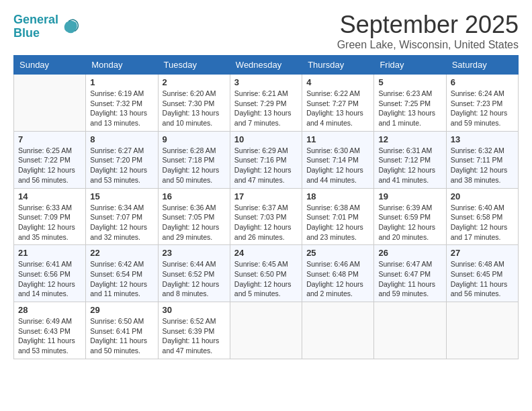  Describe the element at coordinates (266, 330) in the screenshot. I see `calendar-week-5: 28Sunrise: 6:49 AMSunset: 6:43 PMDayligh…` at that location.